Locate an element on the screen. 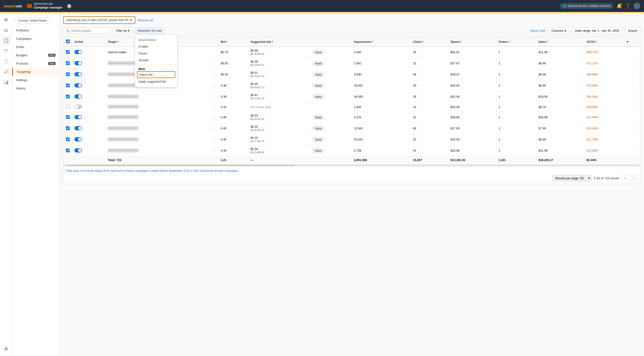  help-icon: ❓ is located at coordinates (628, 6).